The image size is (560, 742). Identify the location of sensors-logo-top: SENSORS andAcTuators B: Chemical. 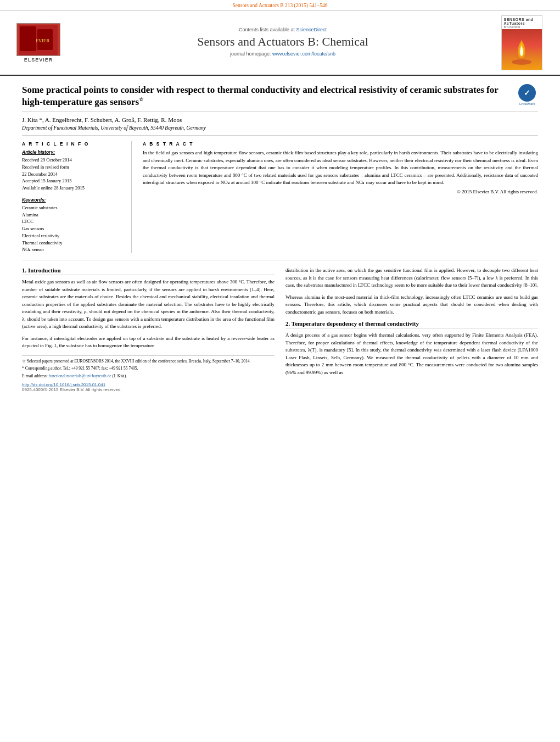
(522, 23).